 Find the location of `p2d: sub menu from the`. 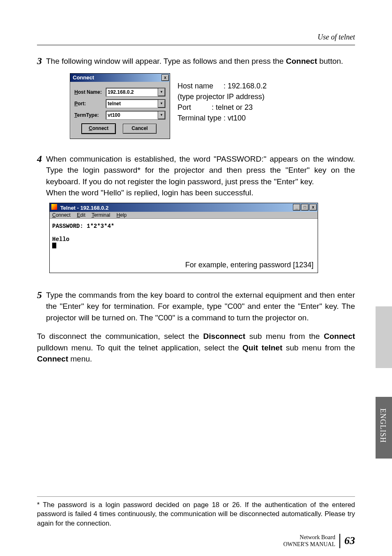

p2d: sub menu from the is located at coordinates (319, 348).